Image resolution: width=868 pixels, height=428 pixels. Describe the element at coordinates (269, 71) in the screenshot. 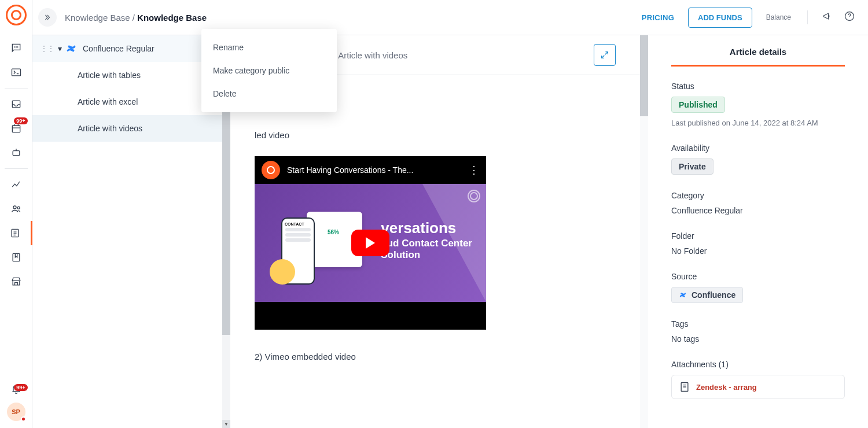

I see `make-public-action: Make category public` at that location.